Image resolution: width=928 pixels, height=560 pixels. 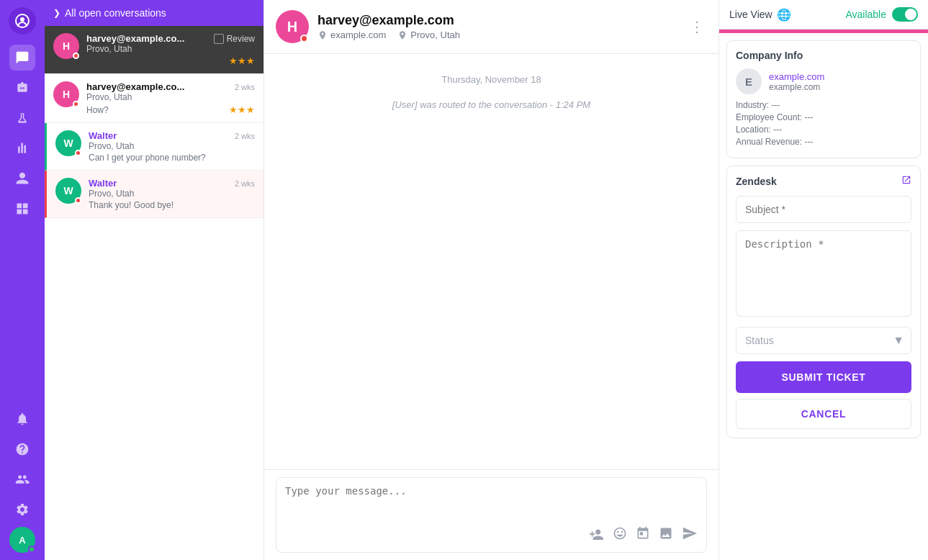 What do you see at coordinates (596, 536) in the screenshot?
I see `add-participant-icon` at bounding box center [596, 536].